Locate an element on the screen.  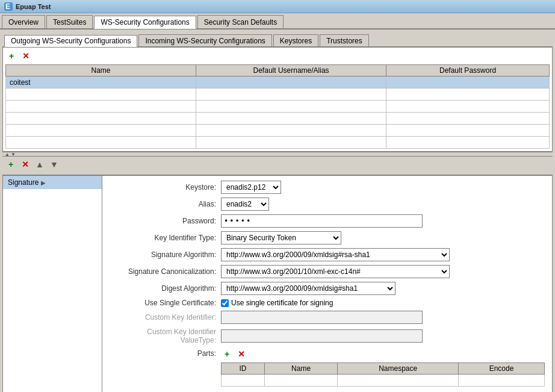
custom-key-identifier-row: Custom Key Identifier: is located at coordinates (327, 317).